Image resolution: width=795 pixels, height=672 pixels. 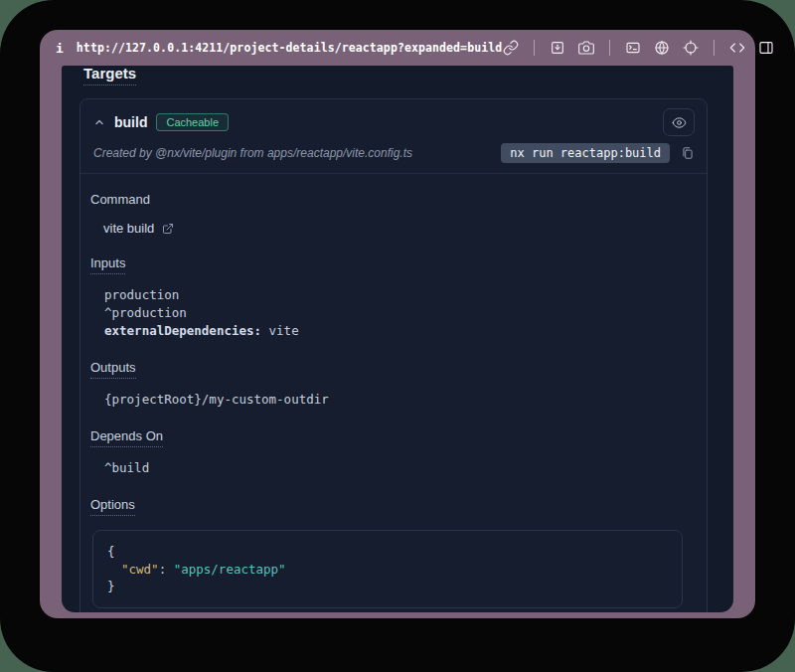 What do you see at coordinates (399, 468) in the screenshot?
I see `depends-on-list: ^build` at bounding box center [399, 468].